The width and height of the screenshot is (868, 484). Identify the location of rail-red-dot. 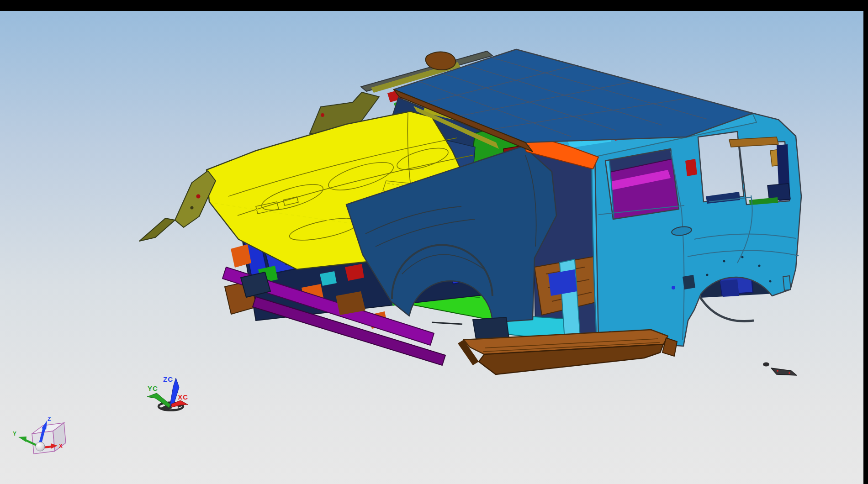
(198, 196).